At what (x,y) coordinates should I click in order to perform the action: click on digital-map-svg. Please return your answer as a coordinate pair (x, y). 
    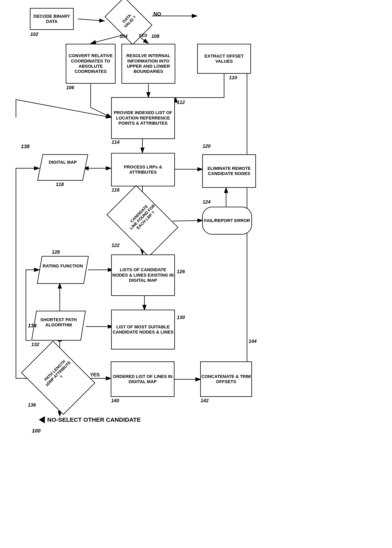
    Looking at the image, I should click on (63, 167).